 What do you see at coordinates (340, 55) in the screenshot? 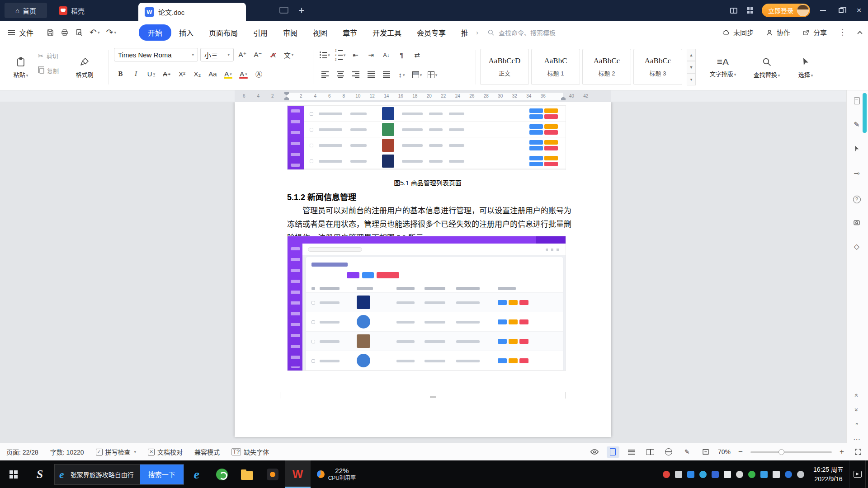
I see `numbered-list-icon: ▾` at bounding box center [340, 55].